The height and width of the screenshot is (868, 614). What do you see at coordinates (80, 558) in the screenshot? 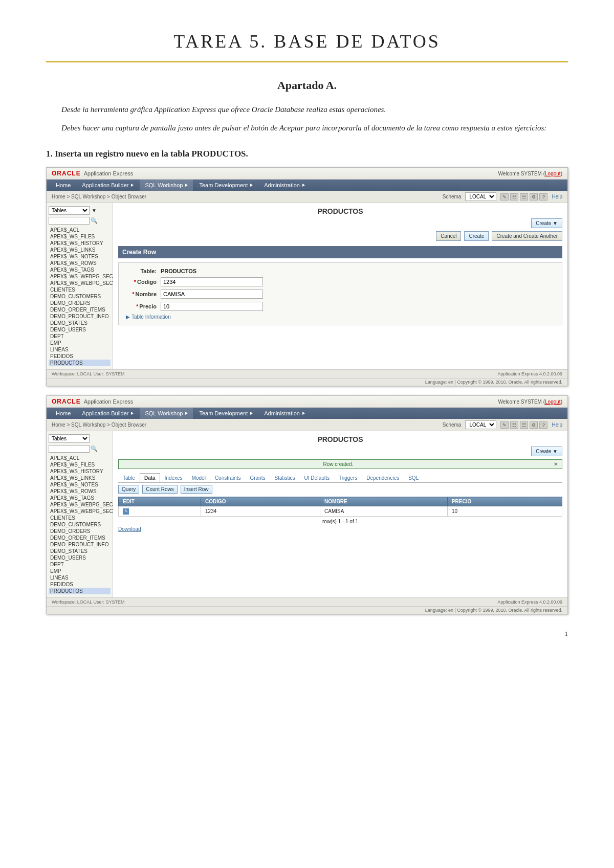
I see `list-item2-demousers: DEMO_USERS` at bounding box center [80, 558].